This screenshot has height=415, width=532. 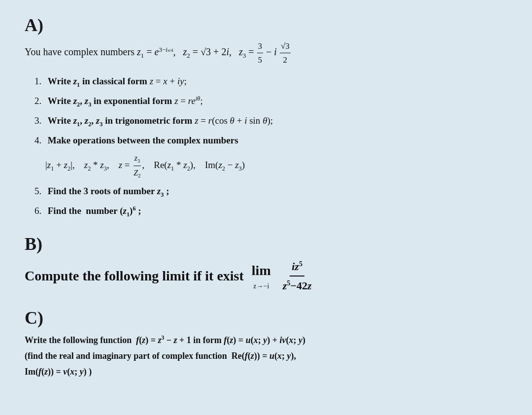 What do you see at coordinates (266, 244) in the screenshot?
I see `section-b-label: B)` at bounding box center [266, 244].